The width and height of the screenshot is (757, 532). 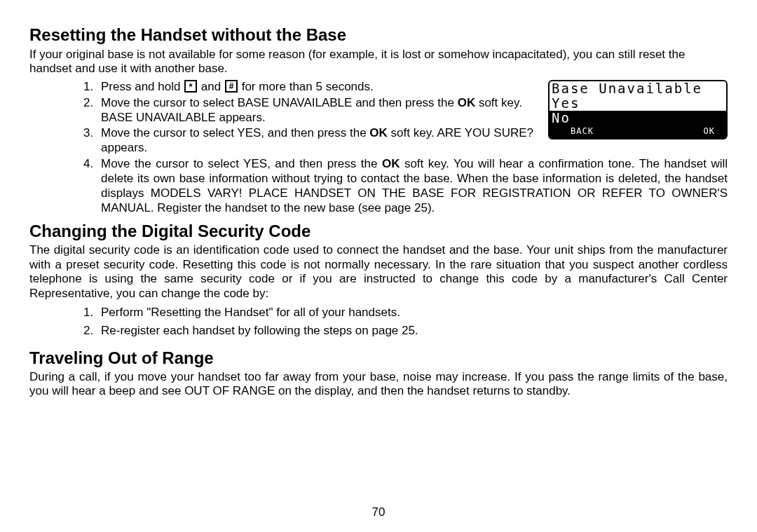 What do you see at coordinates (638, 109) in the screenshot?
I see `lcd-frame: Base Unavailable Yes No BACK OK` at bounding box center [638, 109].